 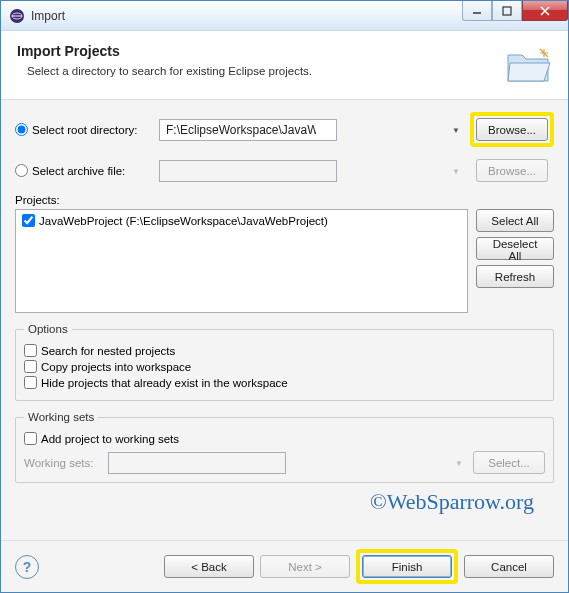 I want to click on deselect-all-button: Deselect All, so click(x=515, y=248).